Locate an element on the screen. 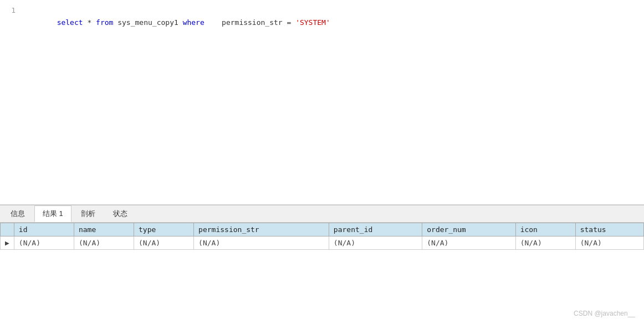  table-name: sys_menu_copy1 is located at coordinates (147, 22).